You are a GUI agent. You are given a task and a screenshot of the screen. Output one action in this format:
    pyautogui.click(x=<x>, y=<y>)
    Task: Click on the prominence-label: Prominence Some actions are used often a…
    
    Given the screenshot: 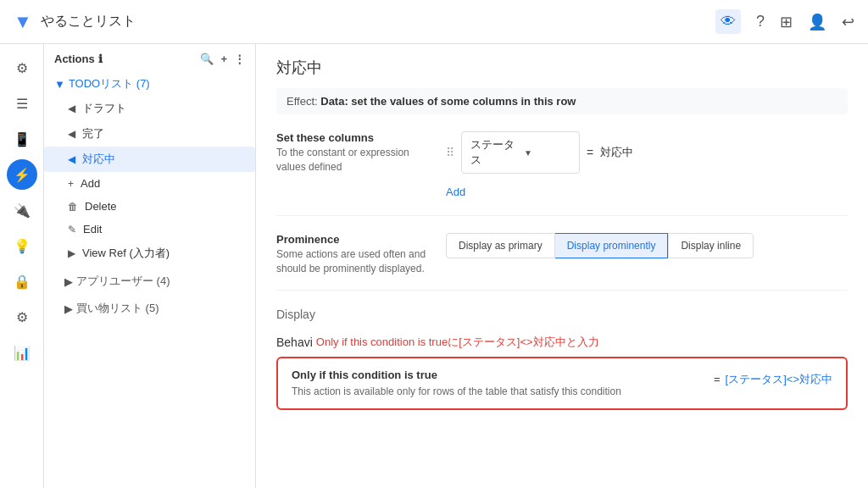 What is the action you would take?
    pyautogui.click(x=353, y=254)
    